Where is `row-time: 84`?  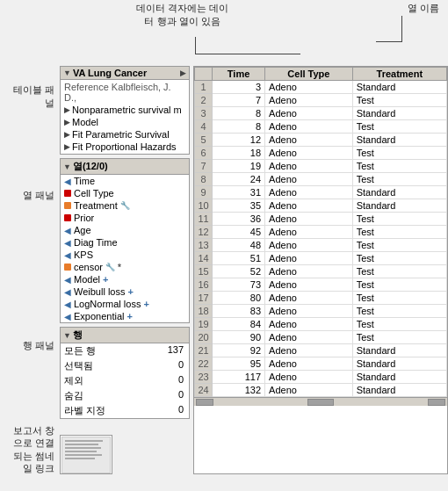 row-time: 84 is located at coordinates (239, 325).